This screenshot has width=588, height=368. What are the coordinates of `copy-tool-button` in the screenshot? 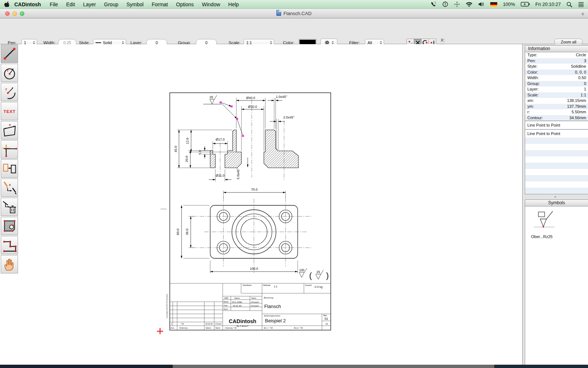 It's located at (10, 169).